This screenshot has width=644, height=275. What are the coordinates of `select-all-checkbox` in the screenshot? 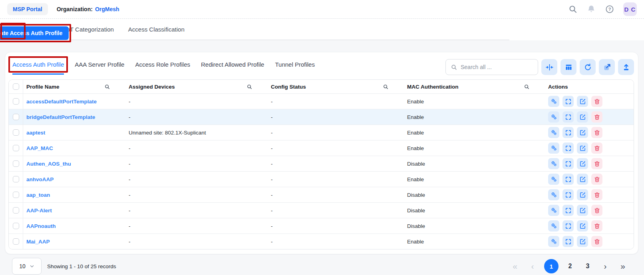 It's located at (16, 87).